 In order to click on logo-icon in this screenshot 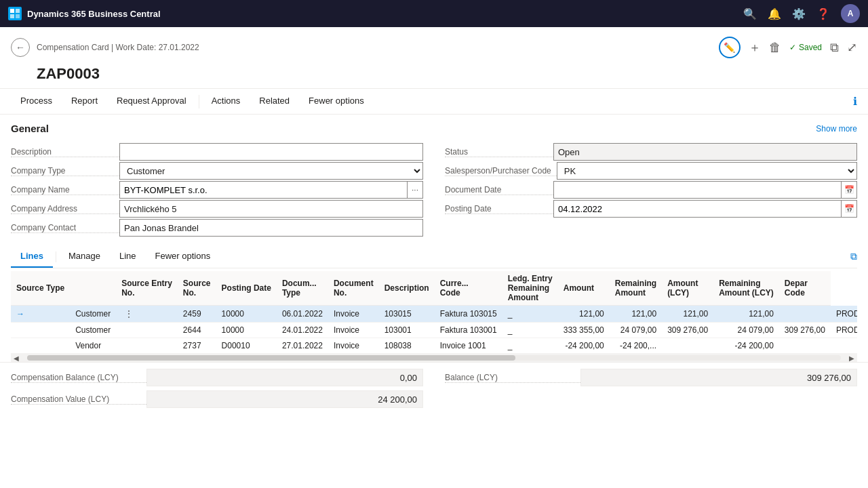, I will do `click(15, 14)`.